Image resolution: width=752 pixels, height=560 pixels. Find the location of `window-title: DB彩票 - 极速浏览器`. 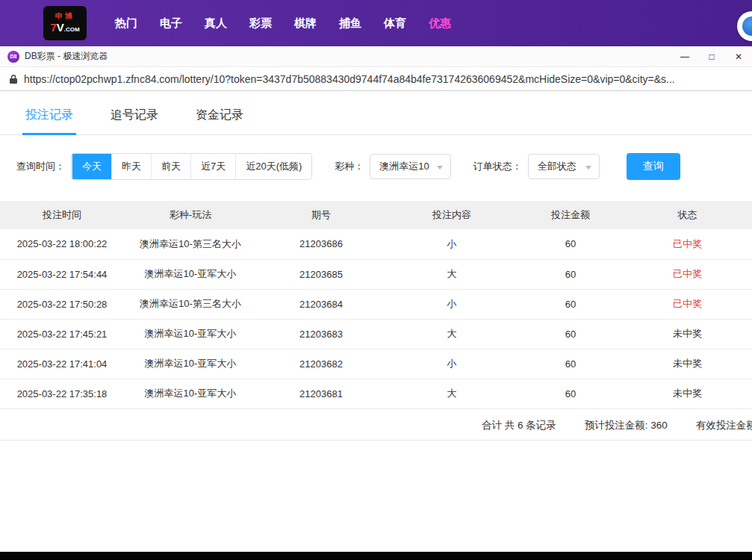

window-title: DB彩票 - 极速浏览器 is located at coordinates (66, 57).